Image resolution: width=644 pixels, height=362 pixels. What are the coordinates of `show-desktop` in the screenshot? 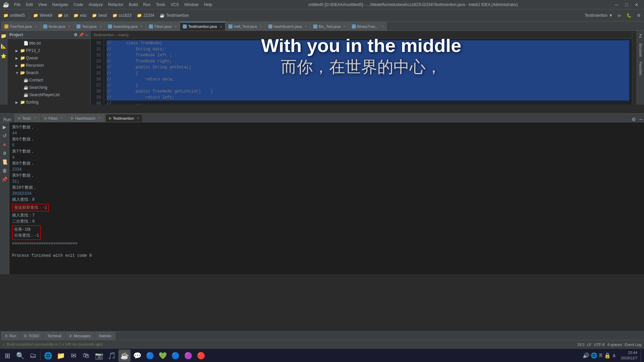 It's located at (642, 356).